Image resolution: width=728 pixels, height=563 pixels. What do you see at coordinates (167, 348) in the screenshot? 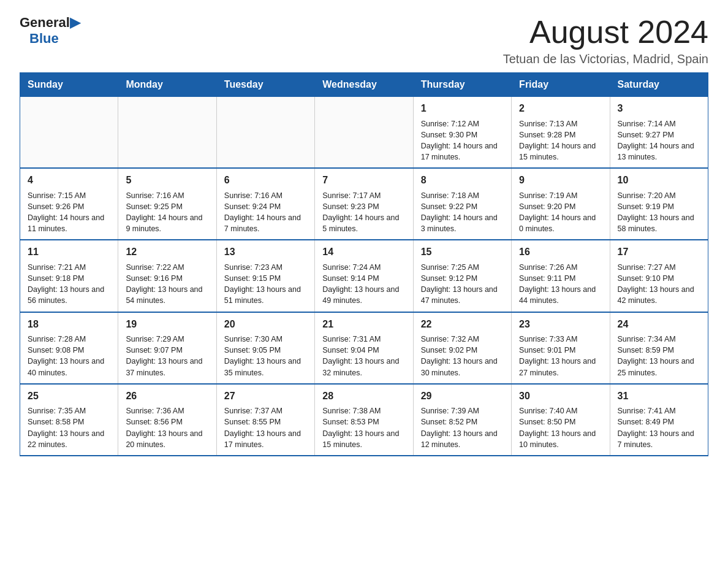
I see `day-cell: 19Sunrise: 7:29 AM Sunset: 9:07 PM Dayli…` at bounding box center [167, 348].